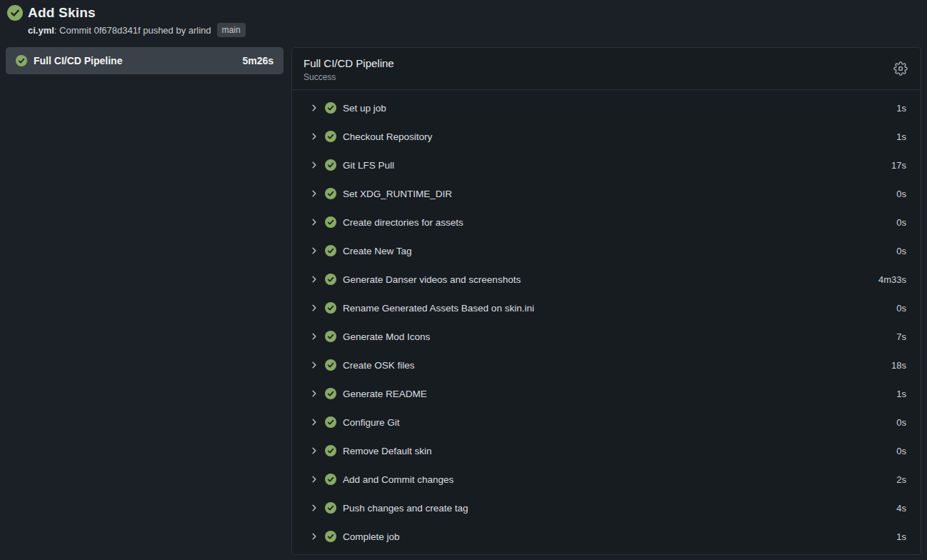  What do you see at coordinates (464, 19) in the screenshot?
I see `run-header: Add Skins ci.yml: Commit 0f678d341f push…` at bounding box center [464, 19].